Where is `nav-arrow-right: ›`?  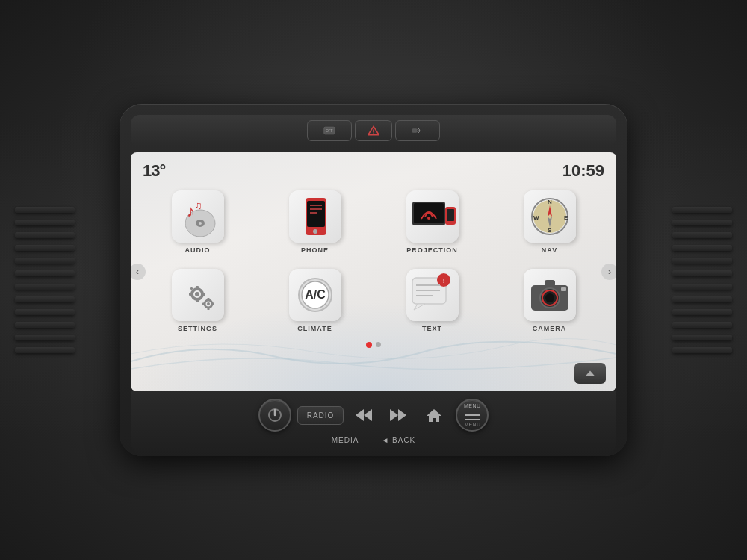 nav-arrow-right: › is located at coordinates (609, 272).